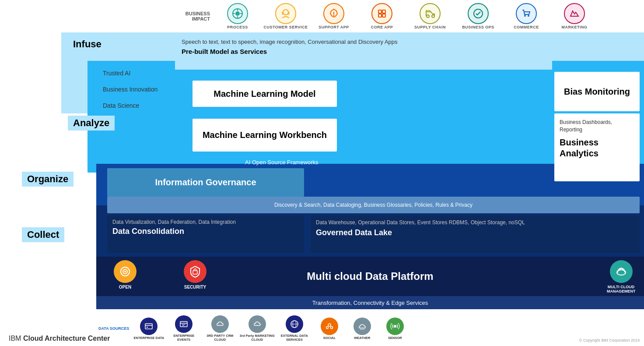  I want to click on governed-lake-sub: Data Warehouse, Operational Data Stores,…, so click(475, 222).